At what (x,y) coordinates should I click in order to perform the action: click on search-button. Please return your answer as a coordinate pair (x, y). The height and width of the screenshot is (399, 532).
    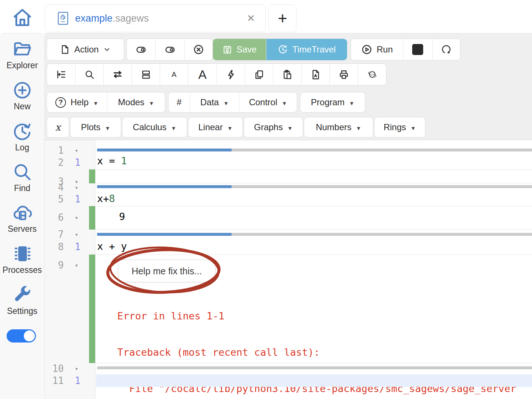
    Looking at the image, I should click on (89, 74).